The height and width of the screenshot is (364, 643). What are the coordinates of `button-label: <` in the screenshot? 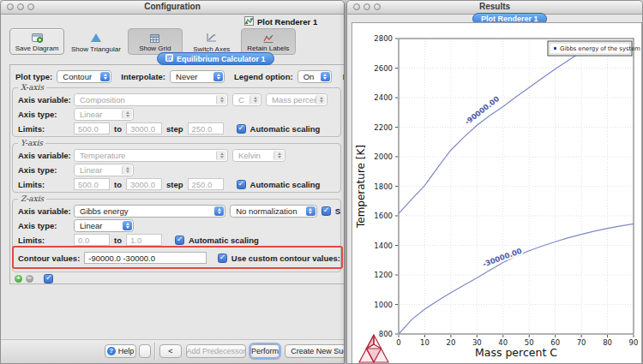 It's located at (170, 351).